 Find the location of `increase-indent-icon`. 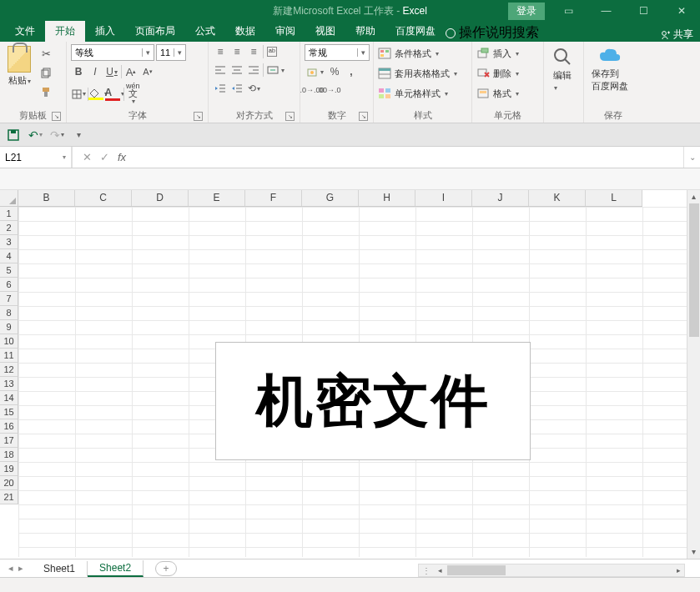

increase-indent-icon is located at coordinates (237, 88).